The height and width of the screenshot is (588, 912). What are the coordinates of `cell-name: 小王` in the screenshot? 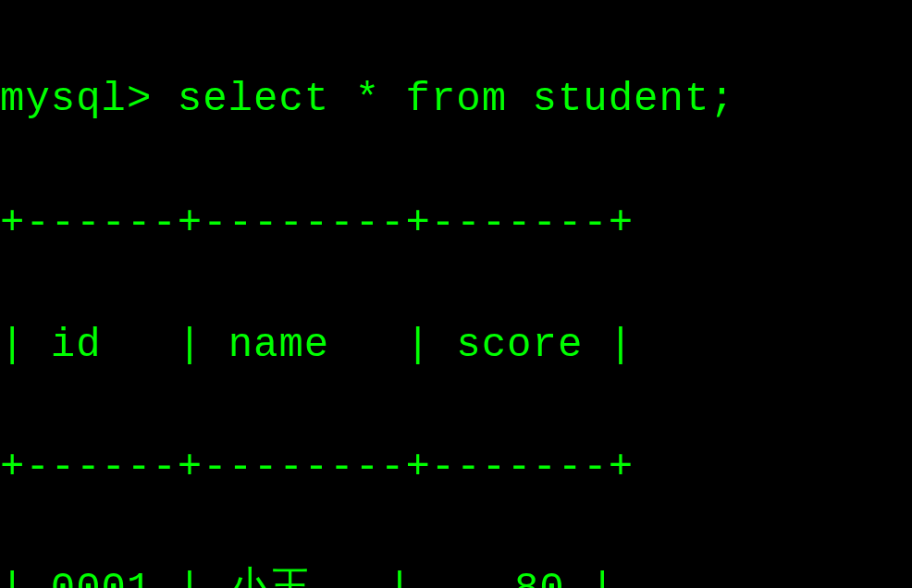 It's located at (270, 577).